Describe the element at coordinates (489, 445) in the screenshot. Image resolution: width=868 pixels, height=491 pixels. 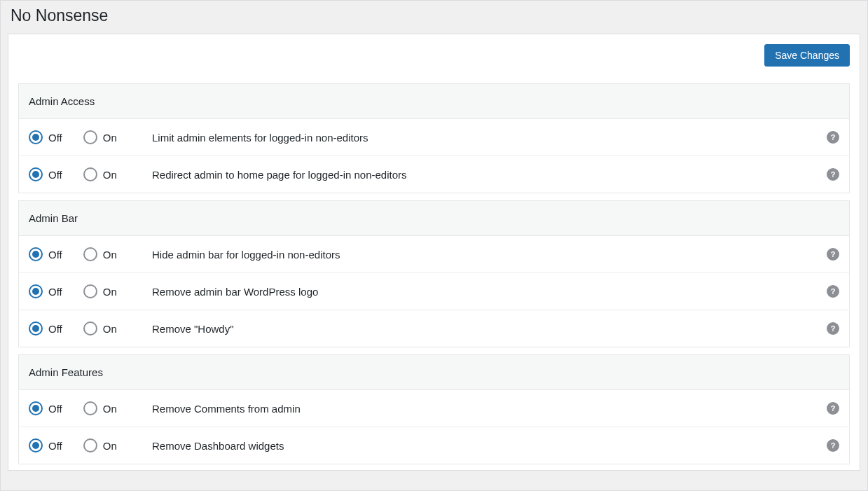
I see `setting-label: Remove Dashboard widgets` at that location.